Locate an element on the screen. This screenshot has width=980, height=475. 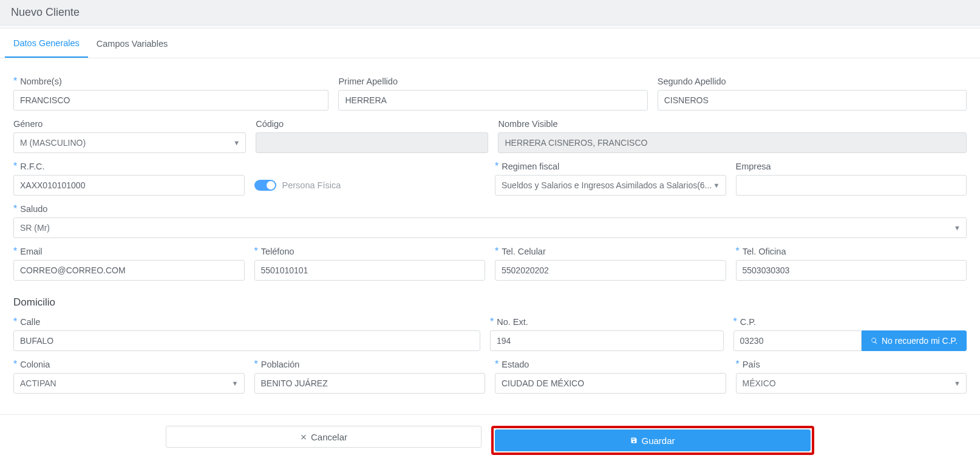
label-poblacion: *Población is located at coordinates (370, 364).